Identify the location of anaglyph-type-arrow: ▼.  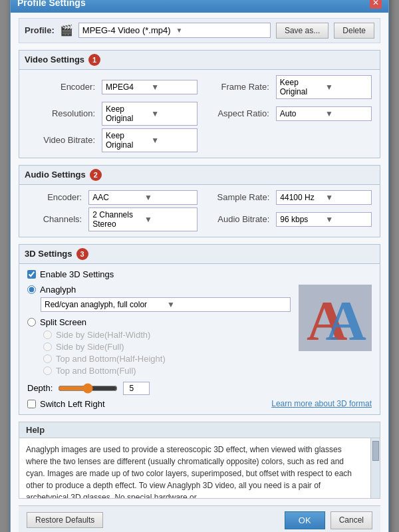
(225, 305).